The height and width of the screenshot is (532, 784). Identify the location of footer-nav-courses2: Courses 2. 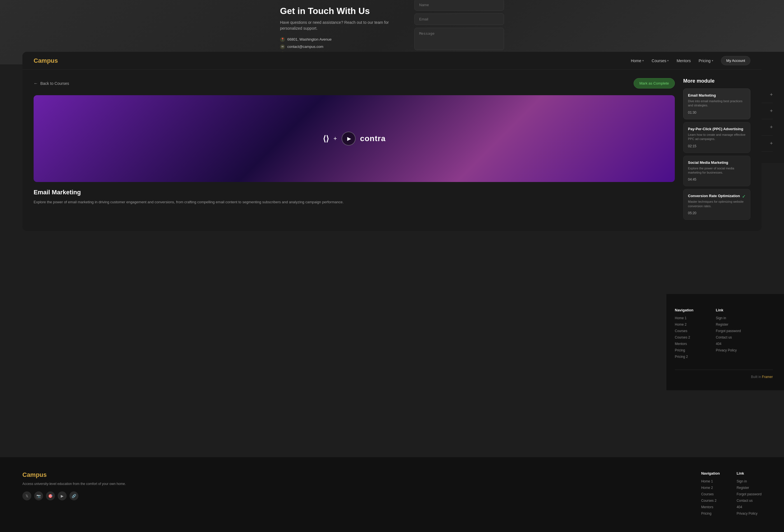
(684, 337).